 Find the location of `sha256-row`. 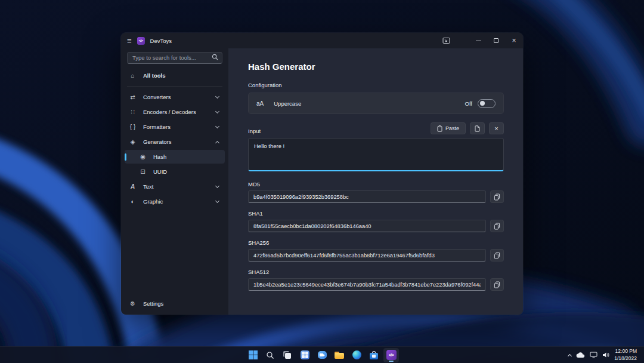

sha256-row is located at coordinates (376, 256).